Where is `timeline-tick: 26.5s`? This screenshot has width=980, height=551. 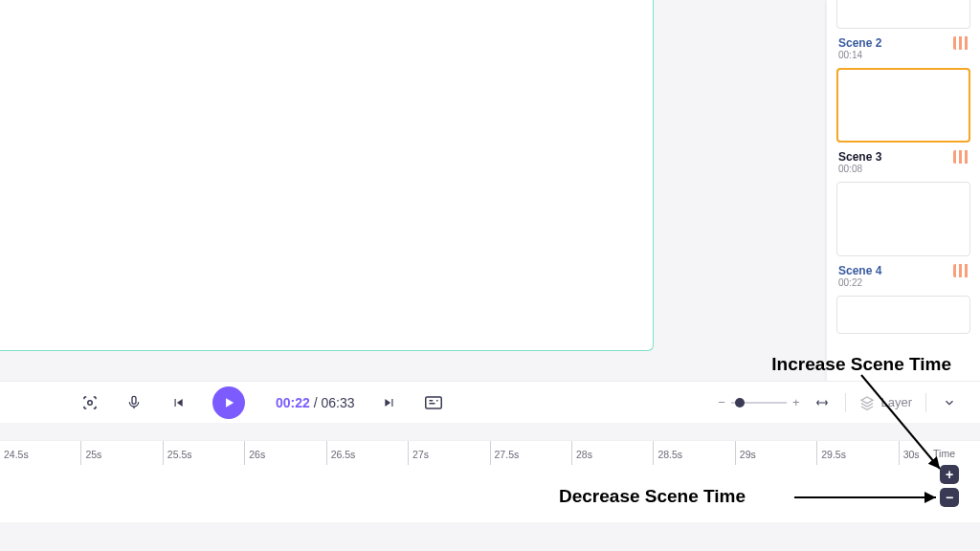 timeline-tick: 26.5s is located at coordinates (368, 453).